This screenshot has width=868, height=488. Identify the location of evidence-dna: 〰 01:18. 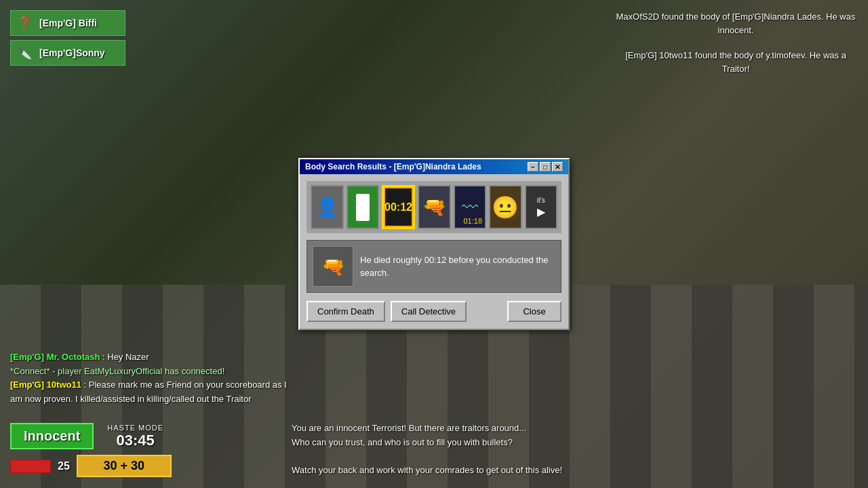
(471, 207).